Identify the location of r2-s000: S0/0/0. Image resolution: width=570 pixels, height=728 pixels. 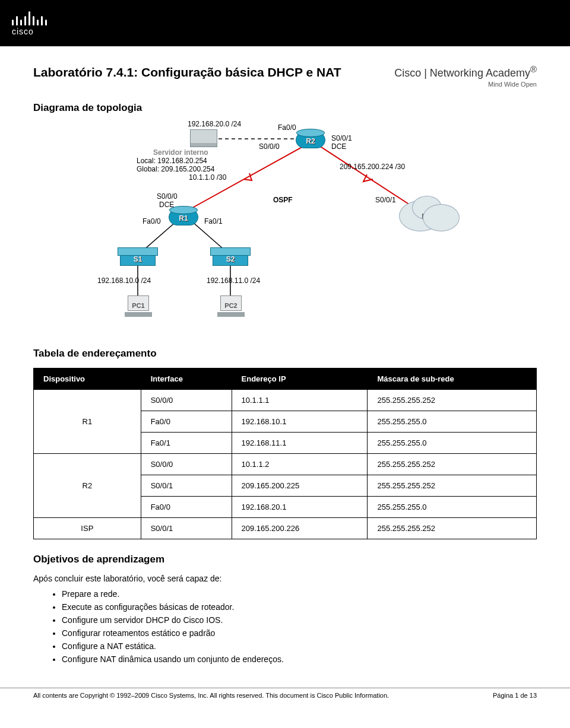
(270, 147).